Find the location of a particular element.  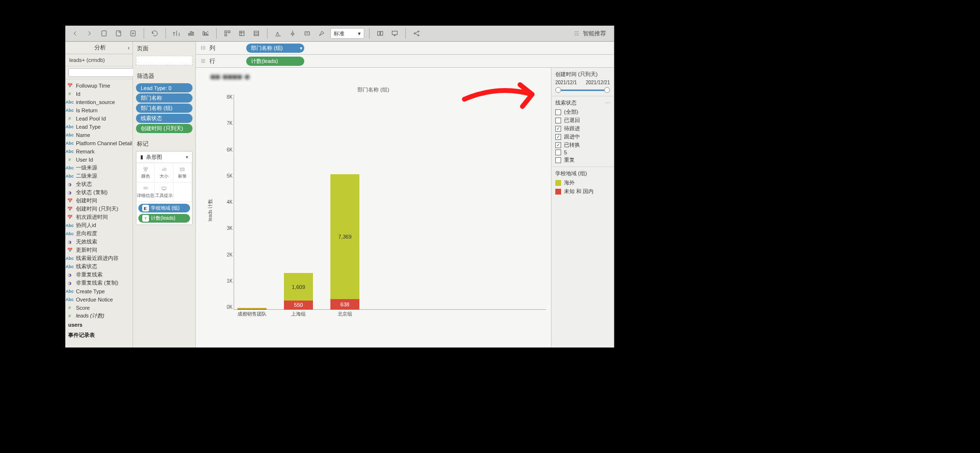

filter-pill: Lead Type: 0 is located at coordinates (164, 88).